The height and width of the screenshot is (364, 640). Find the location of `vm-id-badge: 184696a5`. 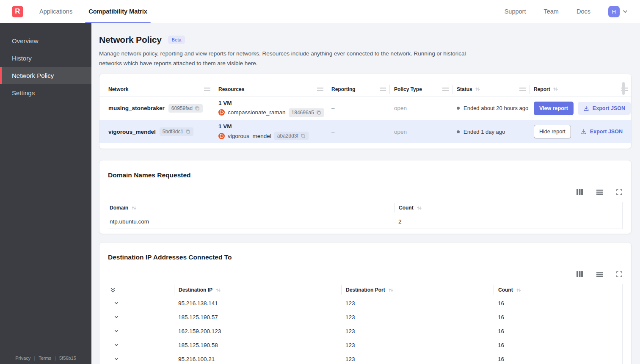

vm-id-badge: 184696a5 is located at coordinates (306, 113).